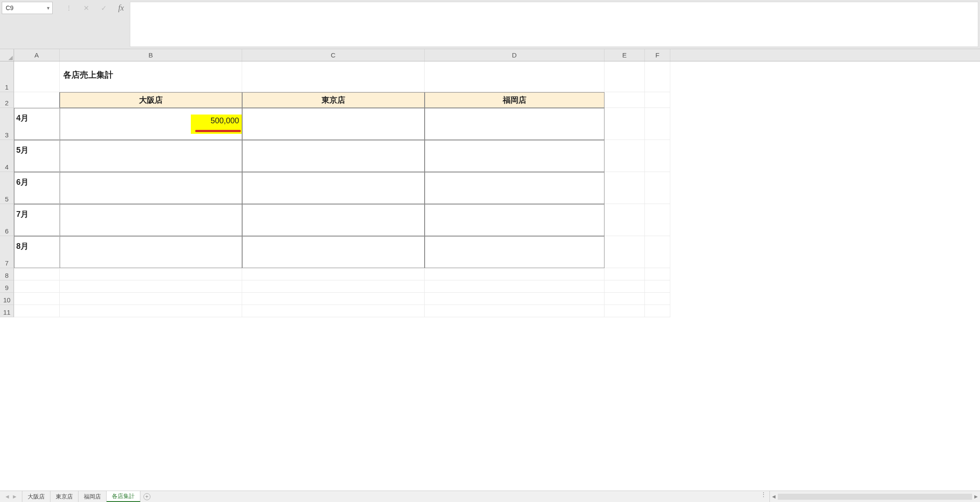  I want to click on col-header-E: E, so click(625, 55).